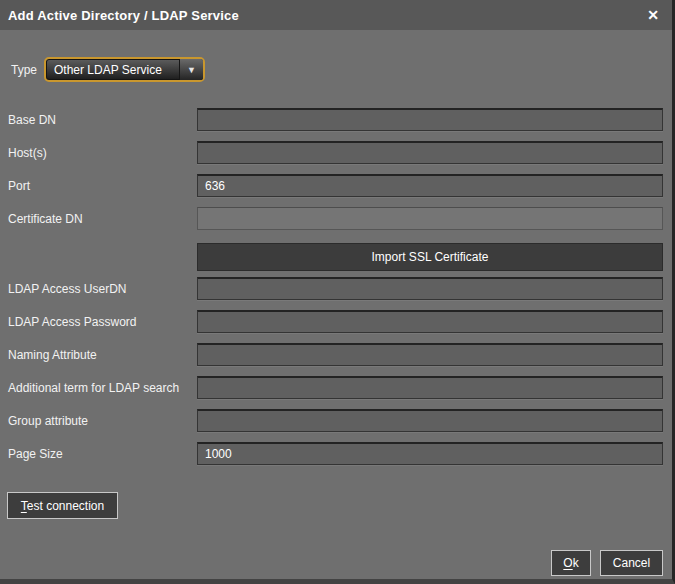  I want to click on port-input, so click(430, 186).